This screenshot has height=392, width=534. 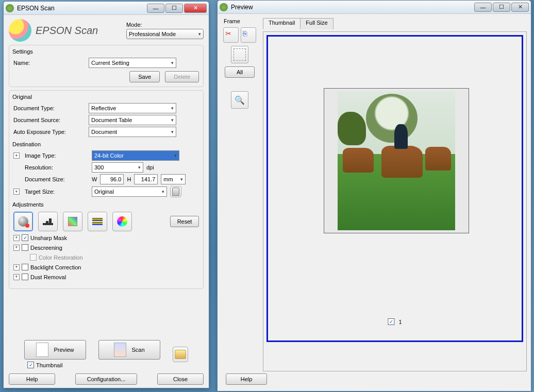 I want to click on configuration-button: Configuration..., so click(x=106, y=379).